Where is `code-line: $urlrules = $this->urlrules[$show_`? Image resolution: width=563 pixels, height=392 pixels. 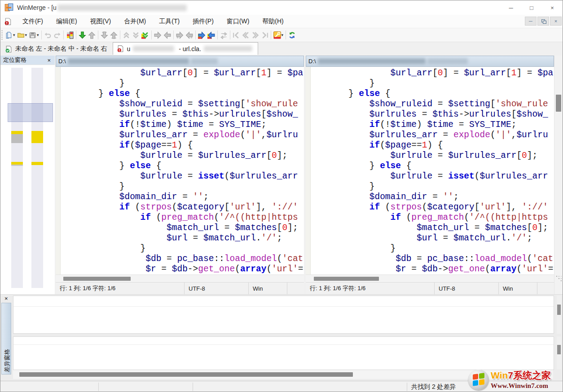 code-line: $urlrules = $this->urlrules[$show_ is located at coordinates (430, 114).